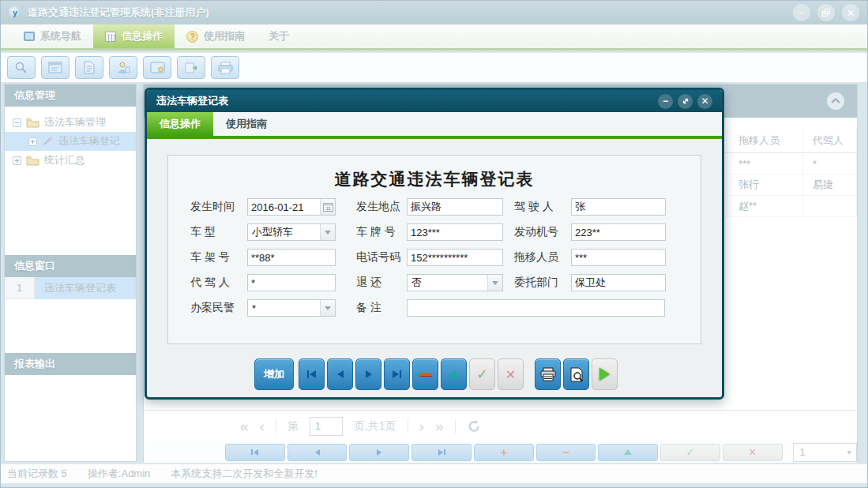 Image resolution: width=868 pixels, height=488 pixels. I want to click on refresh-icon, so click(474, 426).